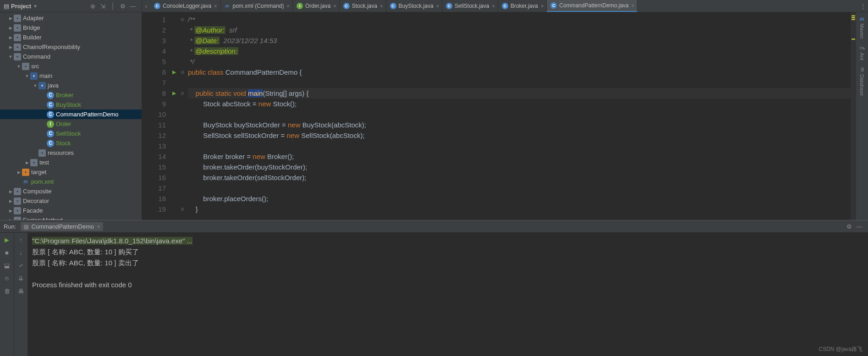  Describe the element at coordinates (71, 153) in the screenshot. I see `tree-item: ▪resources` at that location.